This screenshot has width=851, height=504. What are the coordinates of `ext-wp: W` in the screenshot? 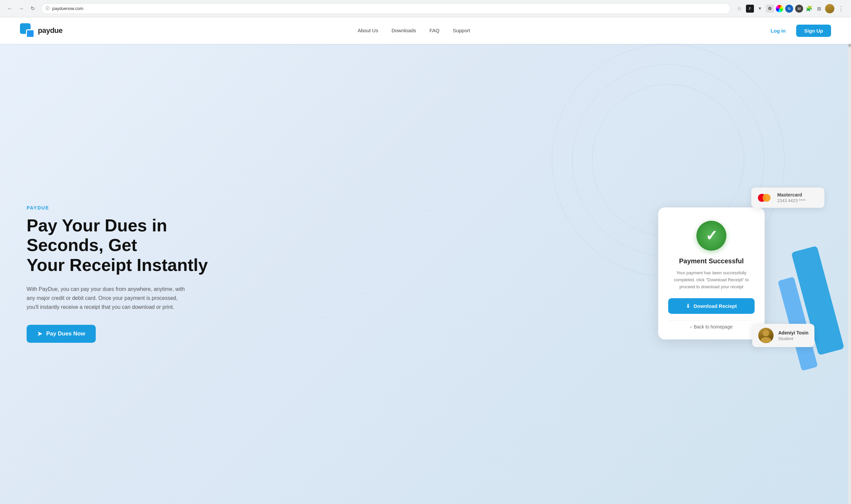 It's located at (799, 9).